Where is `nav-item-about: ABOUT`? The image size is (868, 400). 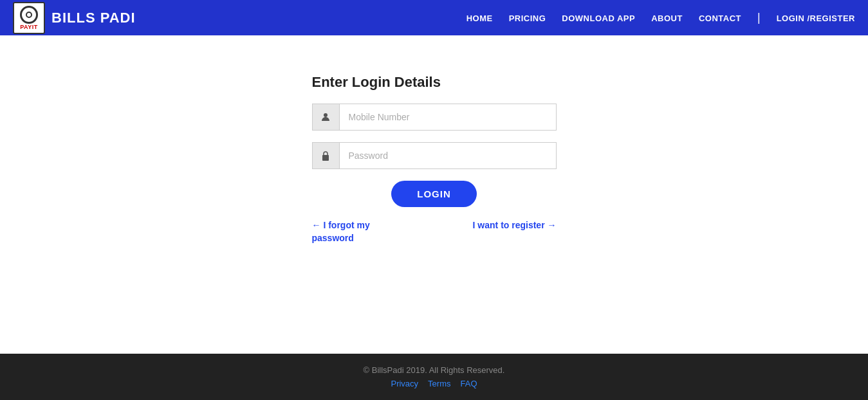 nav-item-about: ABOUT is located at coordinates (667, 18).